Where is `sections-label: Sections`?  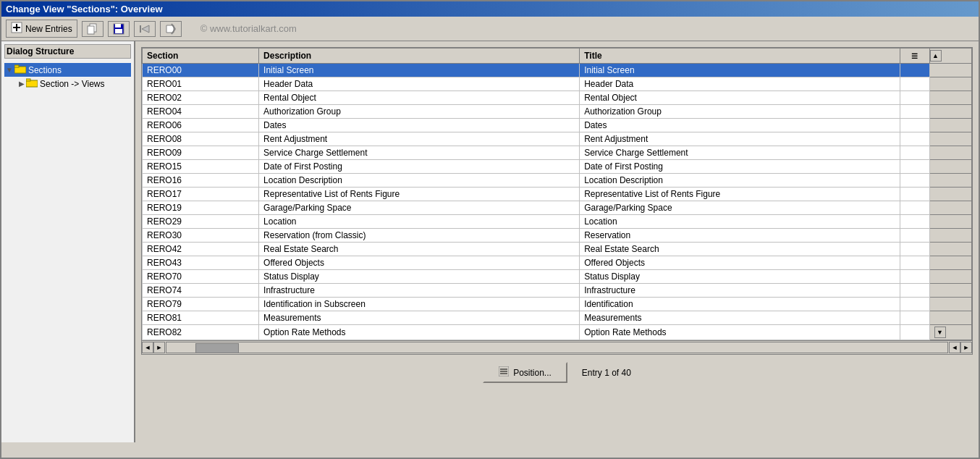
sections-label: Sections is located at coordinates (45, 70).